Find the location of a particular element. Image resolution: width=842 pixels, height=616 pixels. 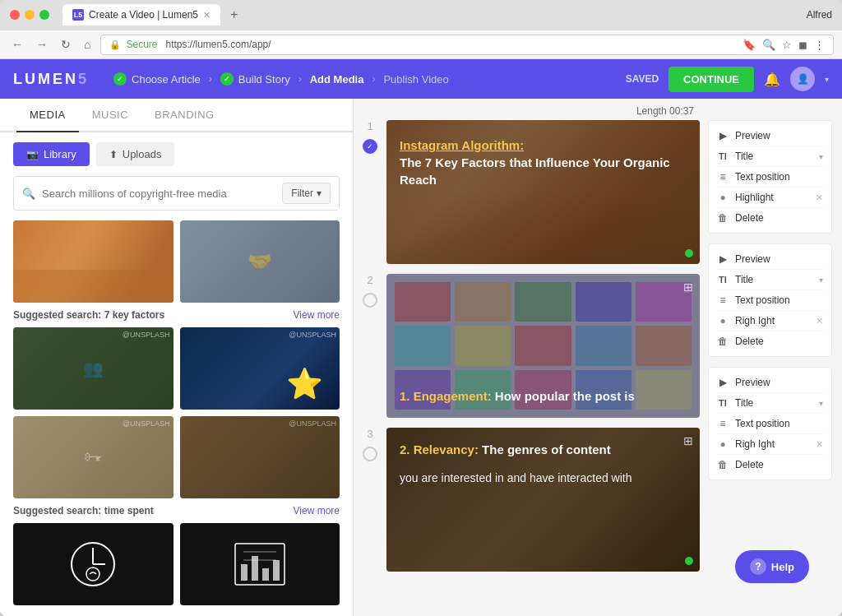

controls-column: ▶ Preview TI Title ▾ ≡ Text position is located at coordinates (768, 368).